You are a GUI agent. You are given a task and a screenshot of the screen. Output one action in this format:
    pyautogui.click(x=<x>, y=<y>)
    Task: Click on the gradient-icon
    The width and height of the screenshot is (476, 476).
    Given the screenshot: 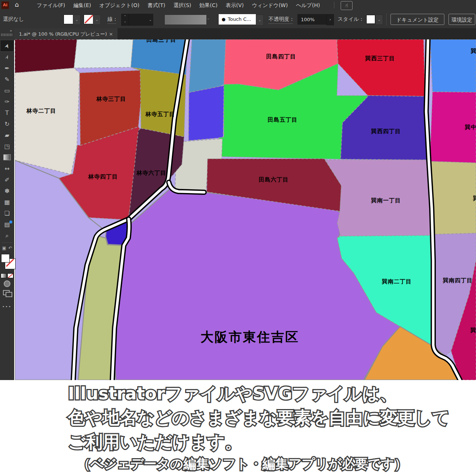 What is the action you would take?
    pyautogui.click(x=7, y=157)
    